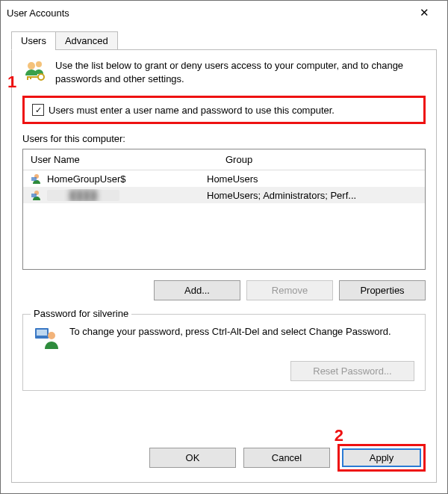  I want to click on window-title: User Accounts, so click(207, 13).